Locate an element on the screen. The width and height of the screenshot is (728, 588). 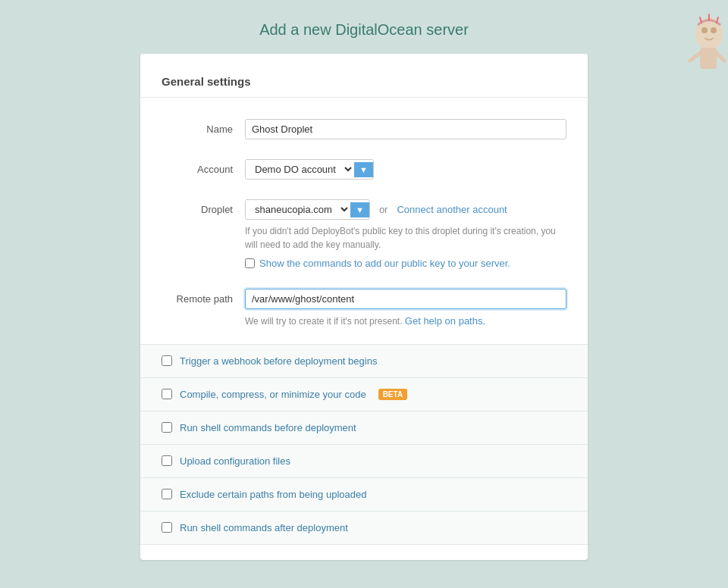
checkbox-shell-before is located at coordinates (167, 427).